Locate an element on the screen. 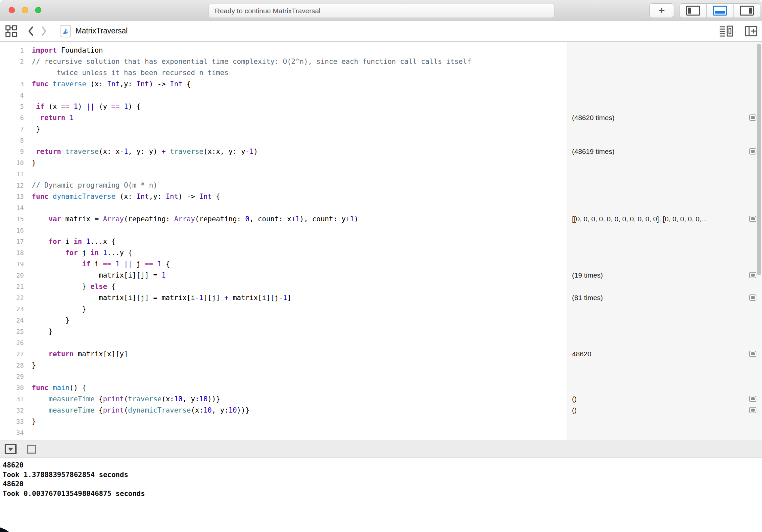  code-line: 25 } is located at coordinates (283, 332).